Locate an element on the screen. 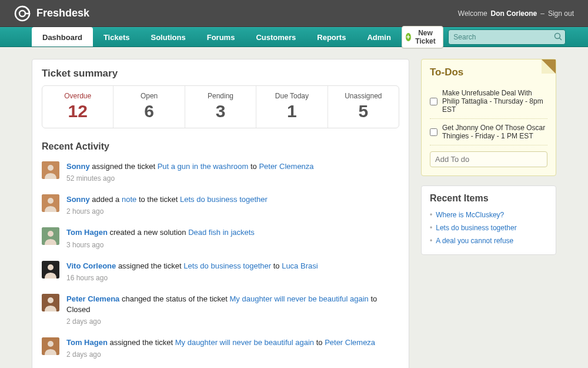 This screenshot has width=588, height=368. recent-items-title: Recent Items is located at coordinates (489, 198).